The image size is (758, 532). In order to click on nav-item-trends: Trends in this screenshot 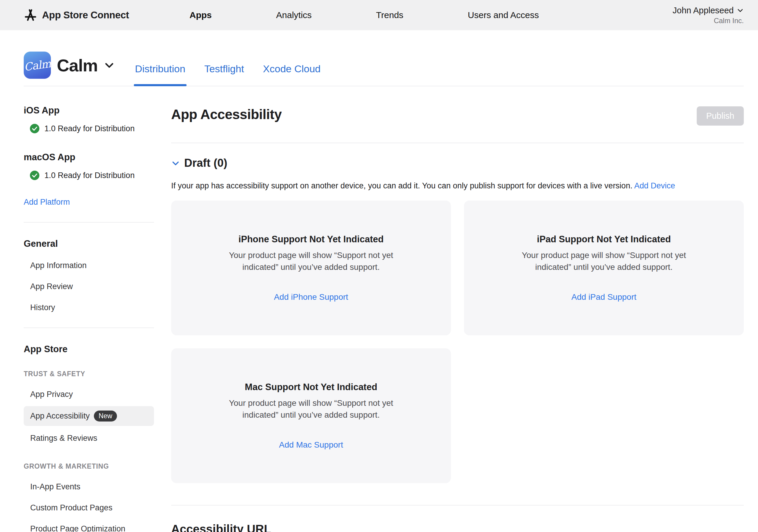, I will do `click(390, 15)`.